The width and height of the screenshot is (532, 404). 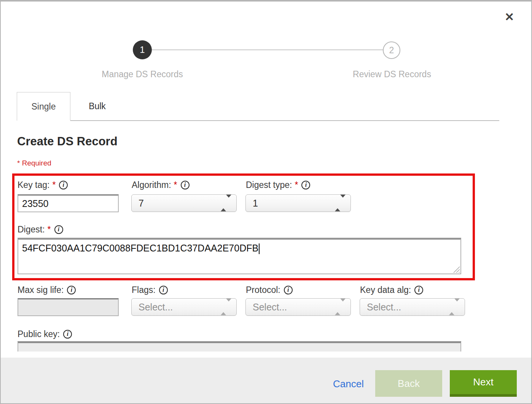 I want to click on public-key-label-text: Public key:, so click(x=39, y=334).